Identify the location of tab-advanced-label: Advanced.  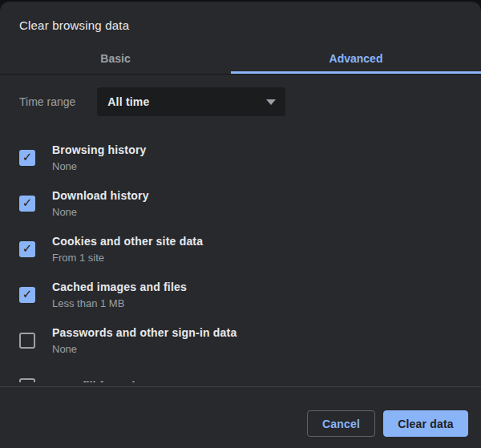
(356, 59).